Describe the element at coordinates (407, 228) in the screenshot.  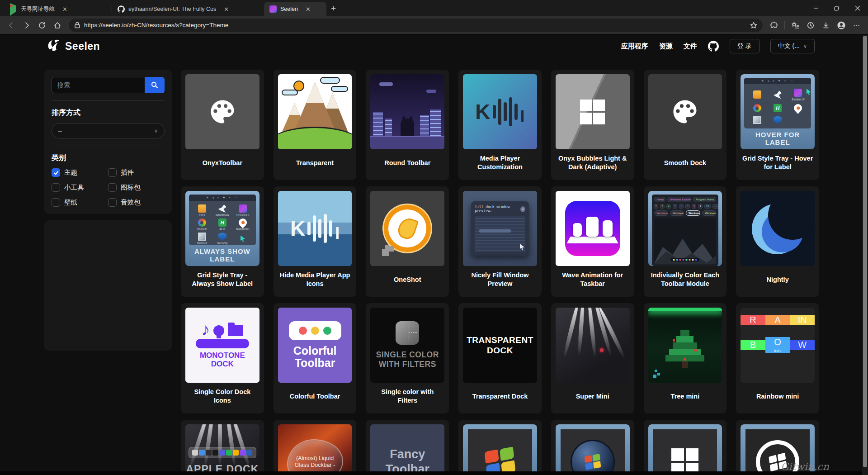
I see `theme-thumbnail-oneshot-bulb` at that location.